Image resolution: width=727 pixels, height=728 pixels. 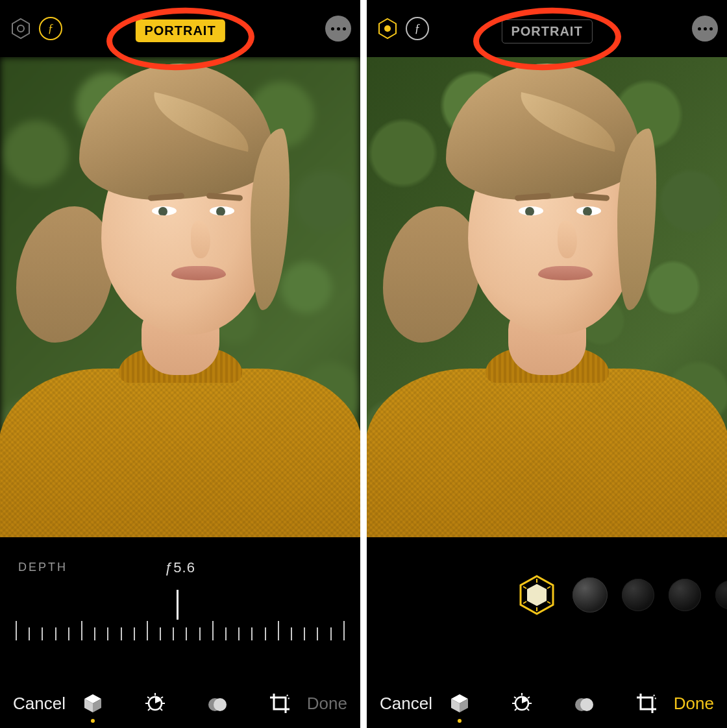 What do you see at coordinates (537, 595) in the screenshot?
I see `lighting-option-natural-selected` at bounding box center [537, 595].